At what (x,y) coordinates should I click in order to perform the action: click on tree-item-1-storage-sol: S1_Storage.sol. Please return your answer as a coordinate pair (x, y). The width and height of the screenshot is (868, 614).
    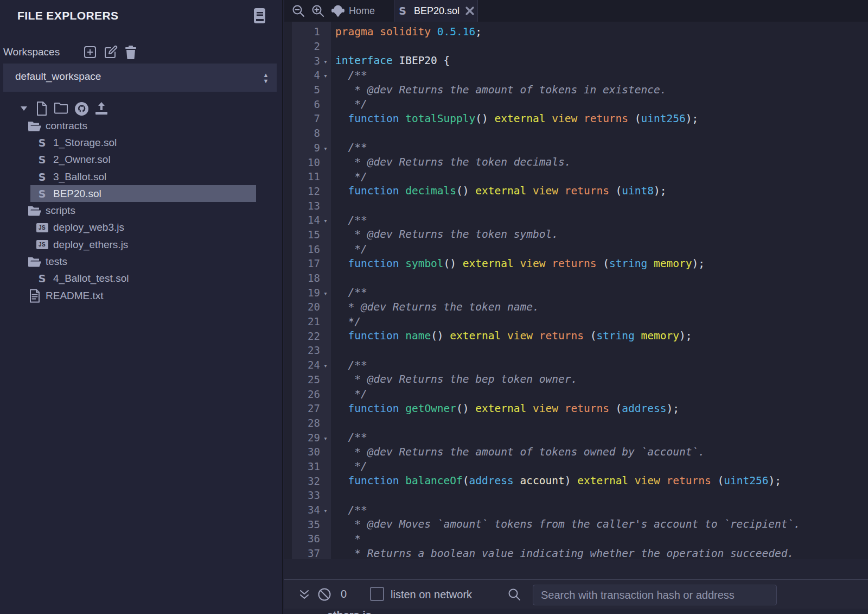
    Looking at the image, I should click on (141, 142).